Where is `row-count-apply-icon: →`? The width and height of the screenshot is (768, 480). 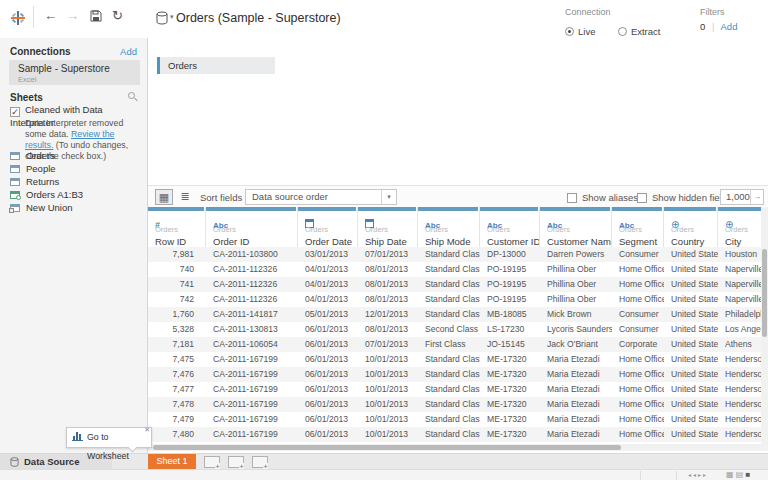
row-count-apply-icon: → is located at coordinates (756, 197).